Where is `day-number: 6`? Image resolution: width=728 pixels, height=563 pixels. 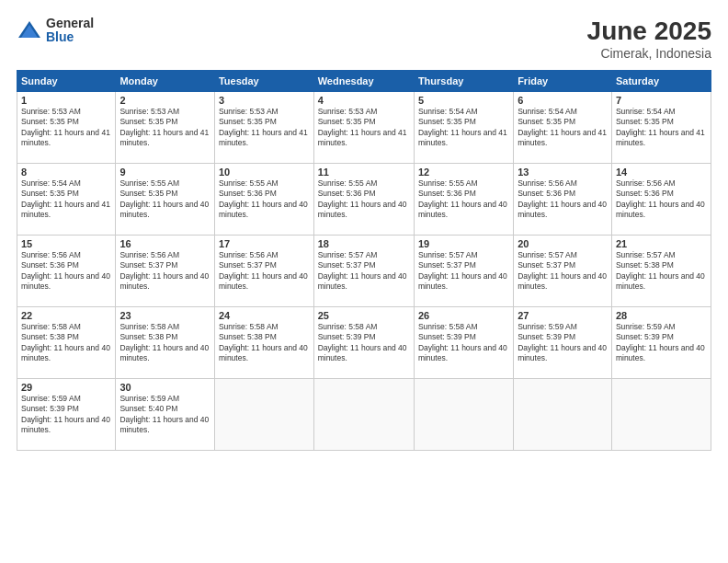 day-number: 6 is located at coordinates (563, 100).